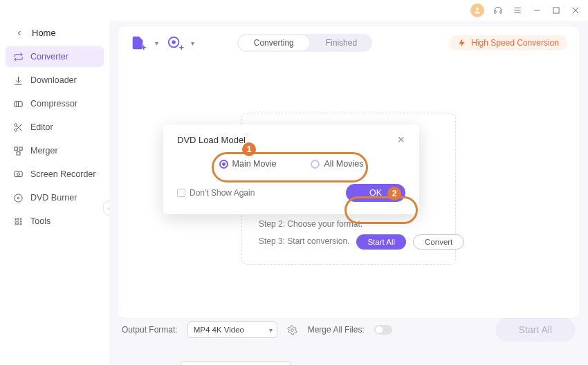 This screenshot has height=365, width=588. Describe the element at coordinates (222, 193) in the screenshot. I see `checkbox-label: Don't Show Again` at that location.